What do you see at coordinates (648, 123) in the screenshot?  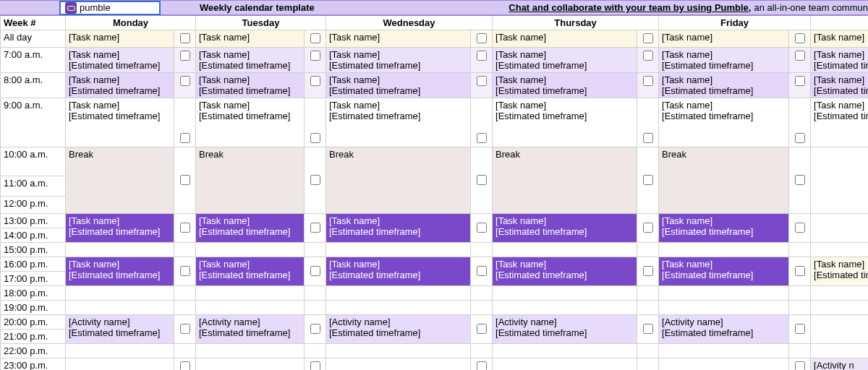 I see `cb-9-thu` at bounding box center [648, 123].